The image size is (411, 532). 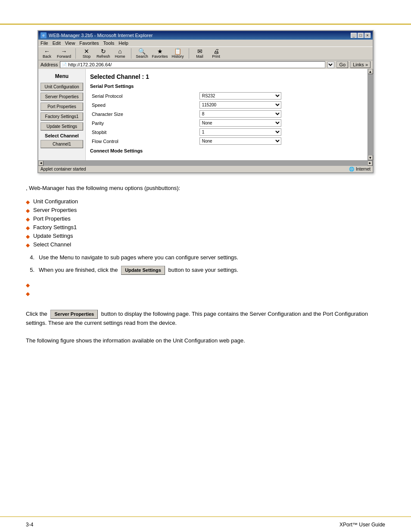 I want to click on table-row: Serial Protocol RS232, so click(x=227, y=96).